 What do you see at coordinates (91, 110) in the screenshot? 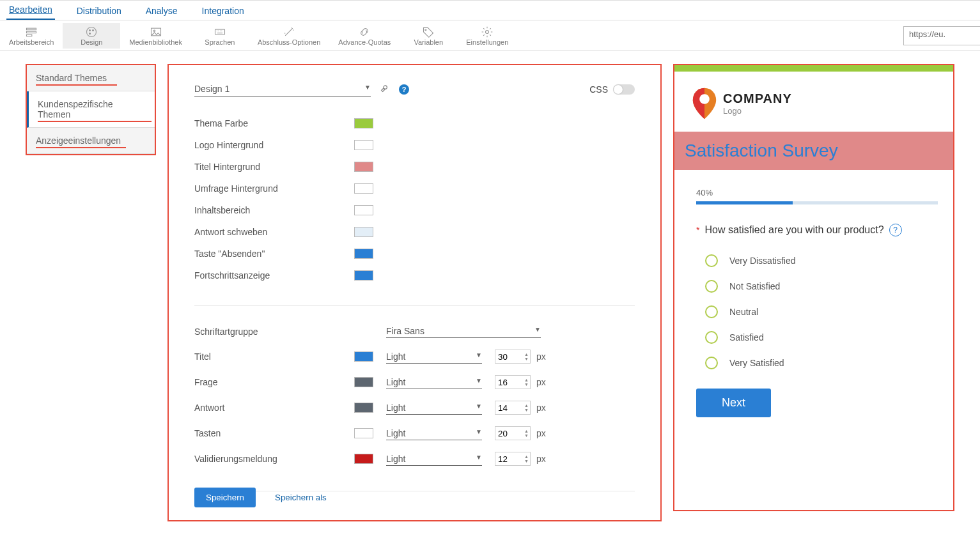
I see `sidebar-item: Kundenspezifische Themen` at bounding box center [91, 110].